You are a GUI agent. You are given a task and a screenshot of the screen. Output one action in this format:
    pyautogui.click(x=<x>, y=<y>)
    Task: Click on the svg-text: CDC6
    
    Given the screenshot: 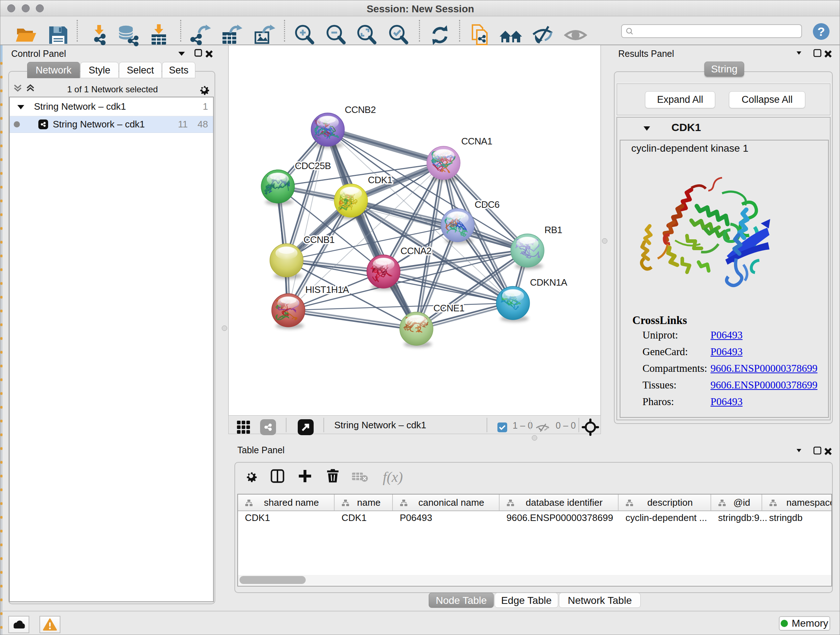 What is the action you would take?
    pyautogui.click(x=487, y=204)
    